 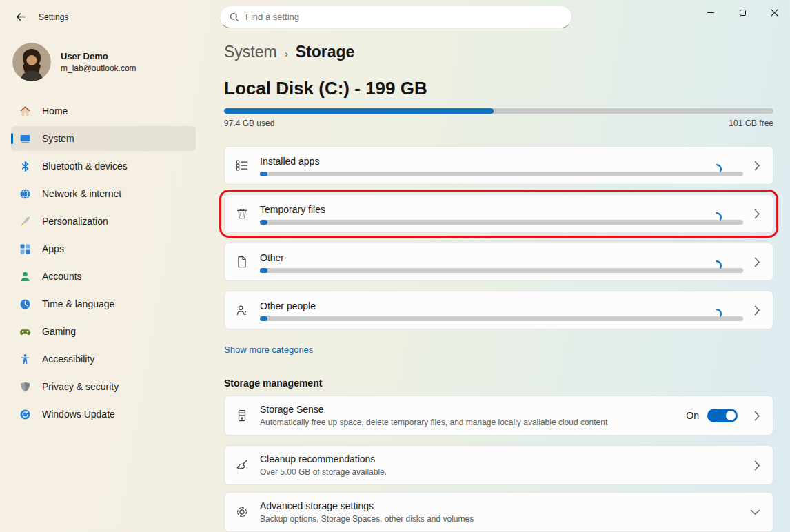 What do you see at coordinates (269, 350) in the screenshot?
I see `show-more-categories-link: Show more categories` at bounding box center [269, 350].